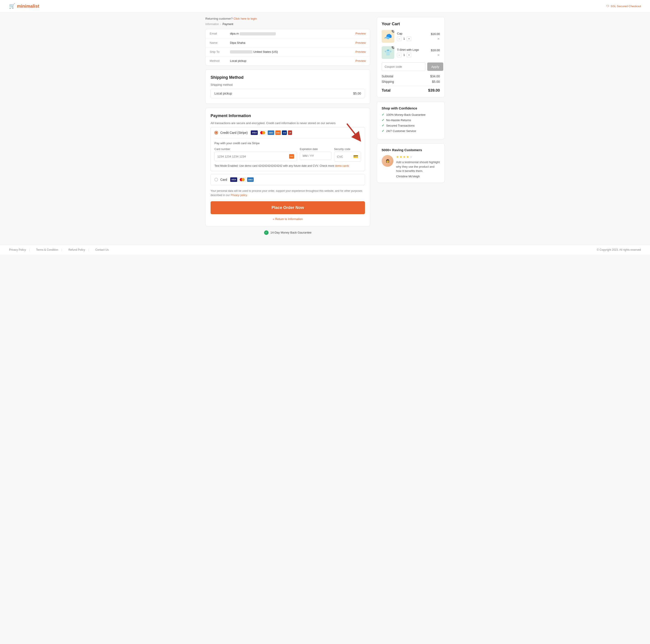 This screenshot has height=644, width=650. What do you see at coordinates (216, 132) in the screenshot?
I see `stripe-radio` at bounding box center [216, 132].